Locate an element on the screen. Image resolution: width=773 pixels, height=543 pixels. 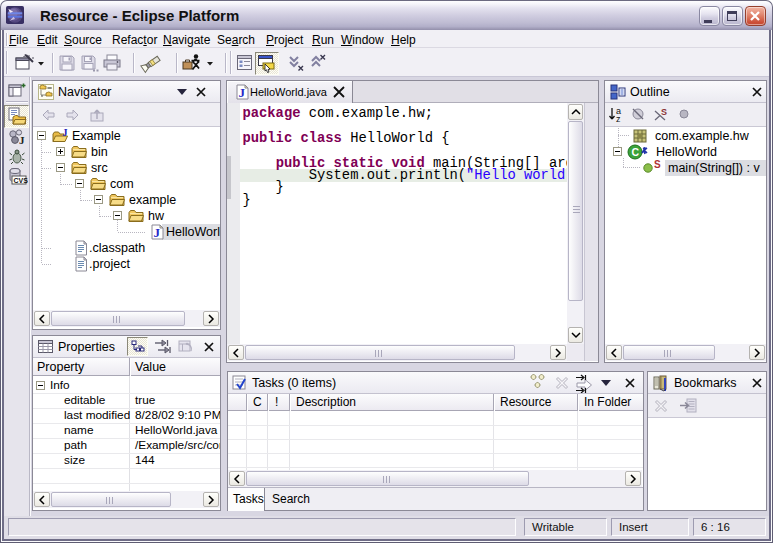
svg-text: z is located at coordinates (618, 118).